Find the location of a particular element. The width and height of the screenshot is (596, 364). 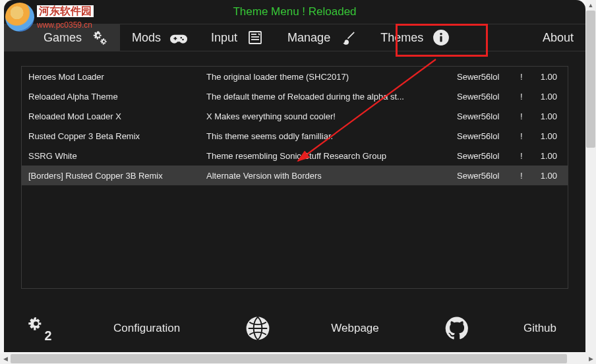

nav-input: Input is located at coordinates (237, 38).